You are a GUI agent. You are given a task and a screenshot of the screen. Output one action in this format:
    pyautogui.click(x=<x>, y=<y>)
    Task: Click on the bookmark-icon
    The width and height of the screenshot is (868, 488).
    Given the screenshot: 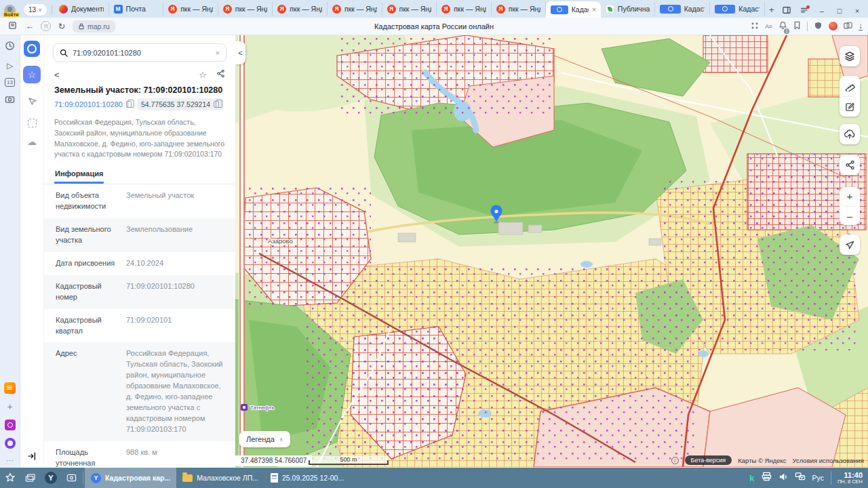 What is the action you would take?
    pyautogui.click(x=797, y=26)
    